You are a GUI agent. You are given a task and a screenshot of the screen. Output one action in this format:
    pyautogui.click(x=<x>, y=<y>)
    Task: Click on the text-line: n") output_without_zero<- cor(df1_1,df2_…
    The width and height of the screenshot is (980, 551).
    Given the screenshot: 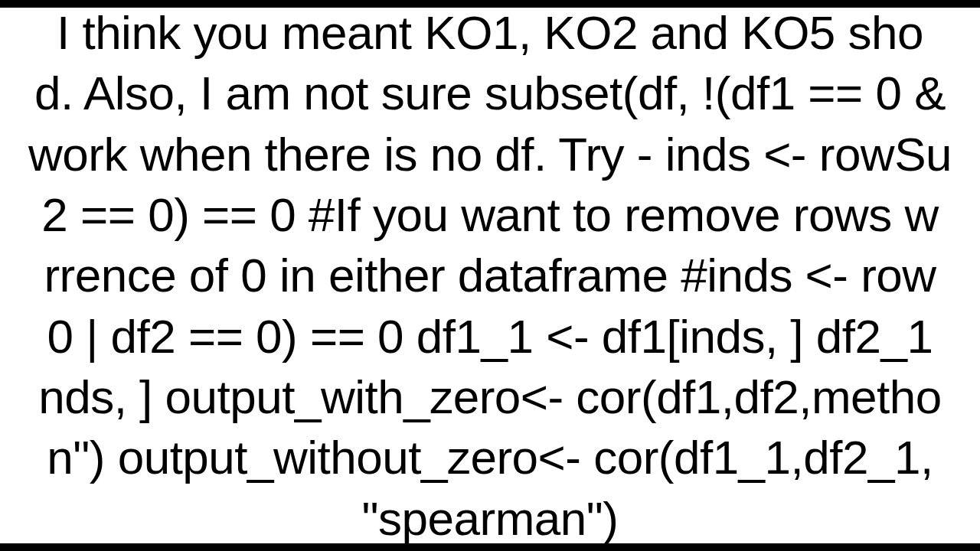 What is the action you would take?
    pyautogui.click(x=490, y=458)
    